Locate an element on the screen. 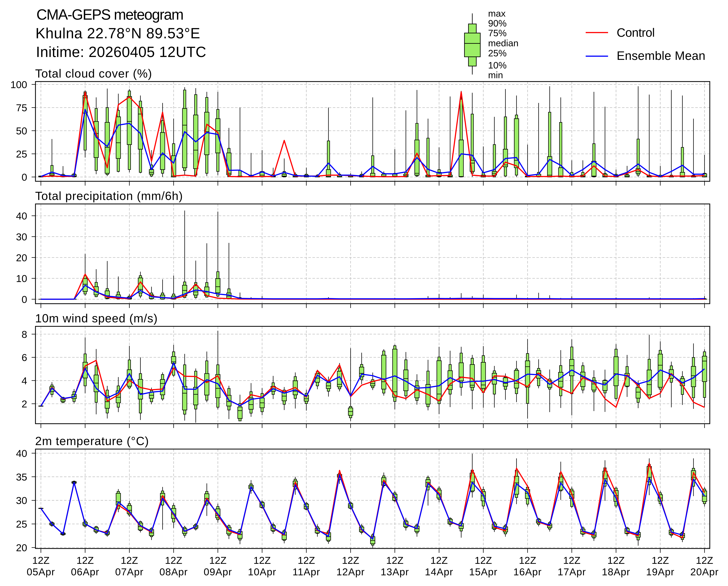  svg-text: 15Apr is located at coordinates (483, 572).